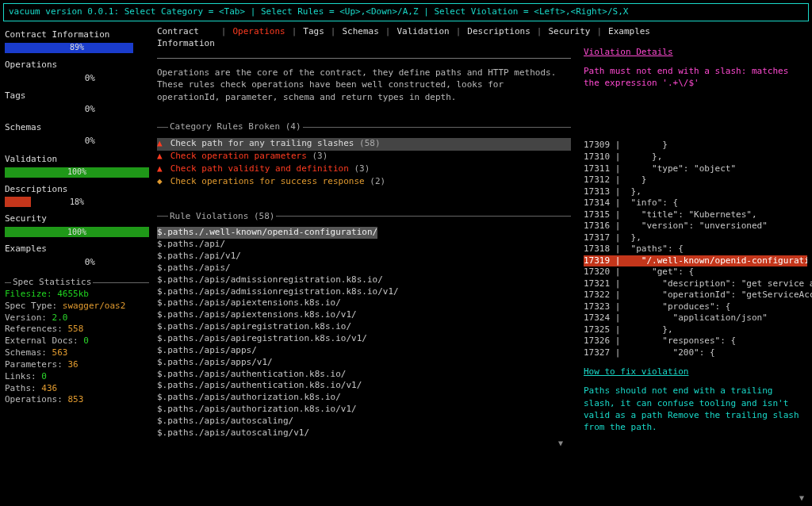 Image resolution: width=812 pixels, height=506 pixels. What do you see at coordinates (77, 295) in the screenshot?
I see `spec-stat-line: Filesize: 4655kb` at bounding box center [77, 295].